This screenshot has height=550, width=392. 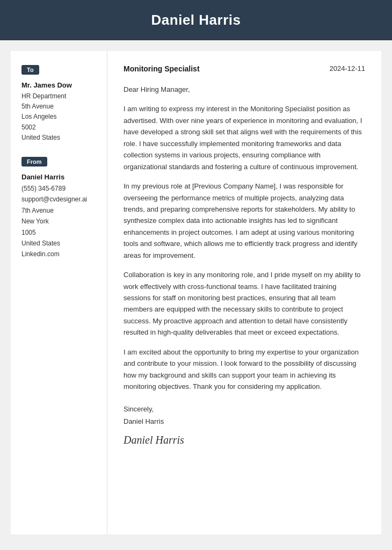 I want to click on to-badge: To, so click(x=30, y=70).